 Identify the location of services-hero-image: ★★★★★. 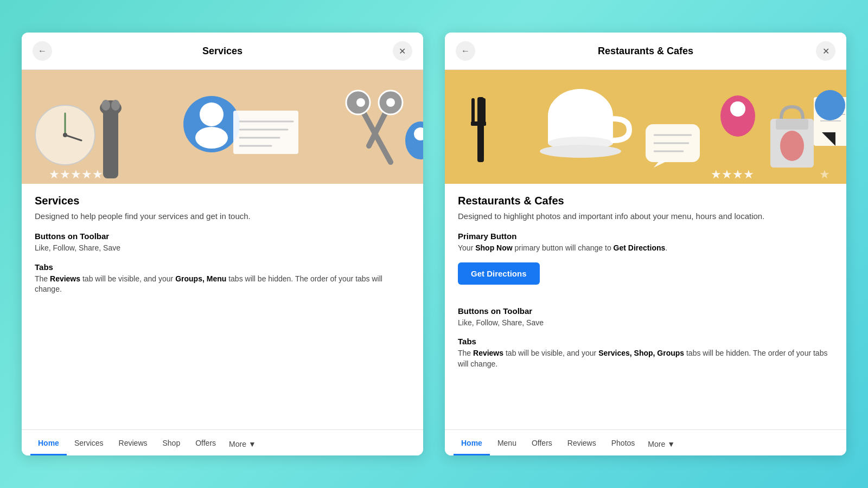
(222, 127).